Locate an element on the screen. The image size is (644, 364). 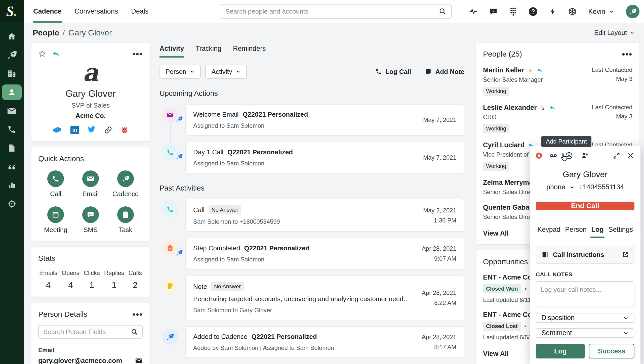
twitter-icon is located at coordinates (92, 130).